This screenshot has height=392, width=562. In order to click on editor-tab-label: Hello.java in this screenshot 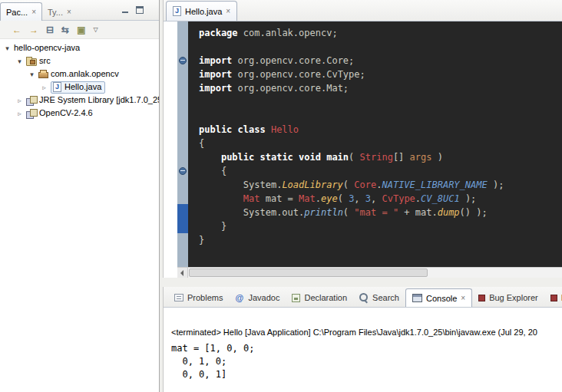, I will do `click(203, 12)`.